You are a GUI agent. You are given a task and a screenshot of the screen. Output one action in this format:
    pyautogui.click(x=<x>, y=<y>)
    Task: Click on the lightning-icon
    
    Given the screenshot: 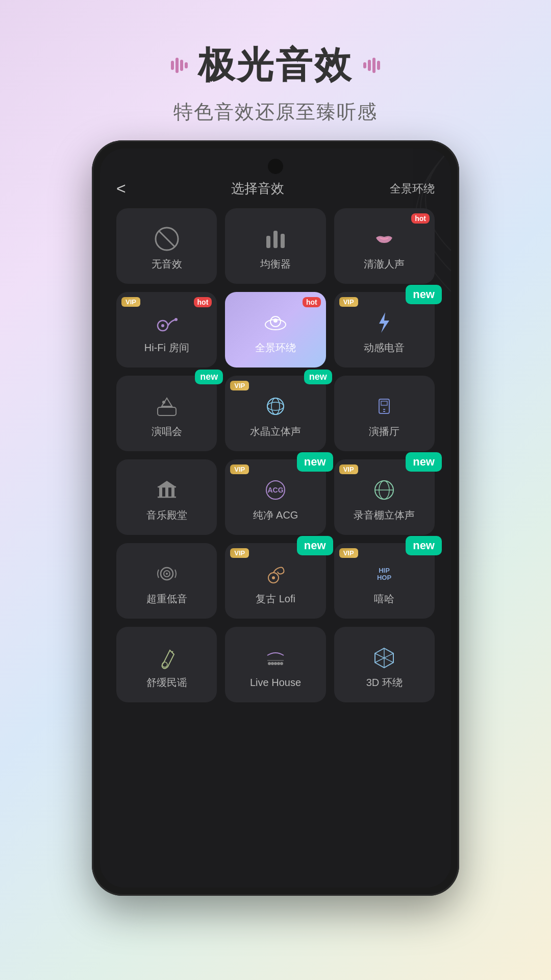 What is the action you would take?
    pyautogui.click(x=384, y=323)
    